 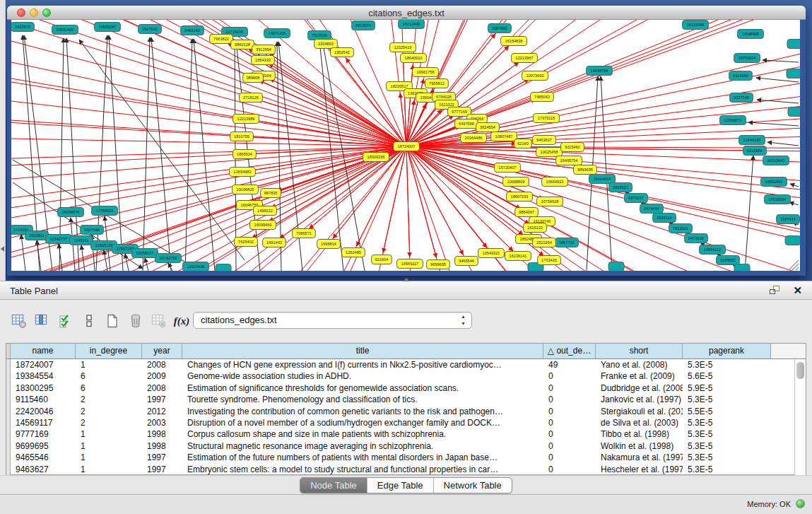 I want to click on network-node: 9860128, so click(x=243, y=45).